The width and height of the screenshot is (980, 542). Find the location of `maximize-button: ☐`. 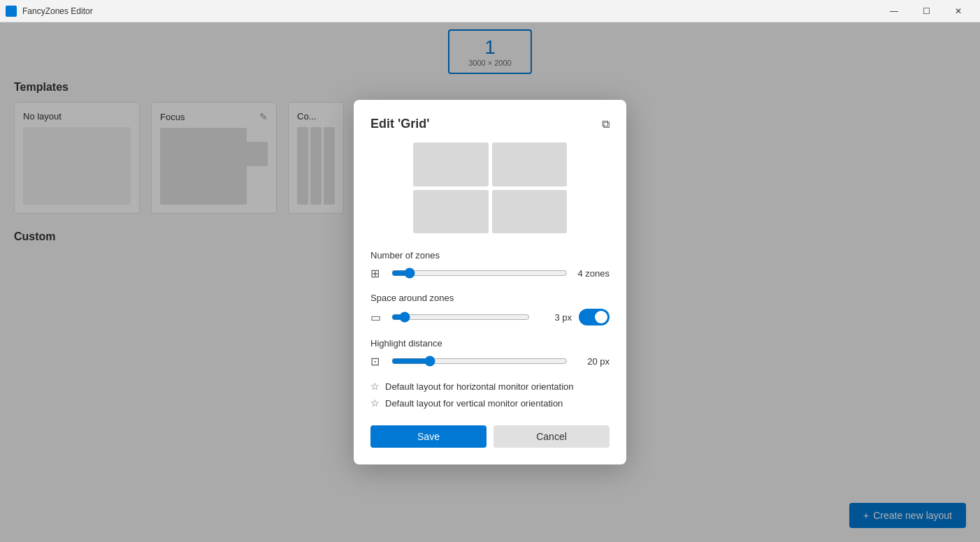

maximize-button: ☐ is located at coordinates (926, 11).